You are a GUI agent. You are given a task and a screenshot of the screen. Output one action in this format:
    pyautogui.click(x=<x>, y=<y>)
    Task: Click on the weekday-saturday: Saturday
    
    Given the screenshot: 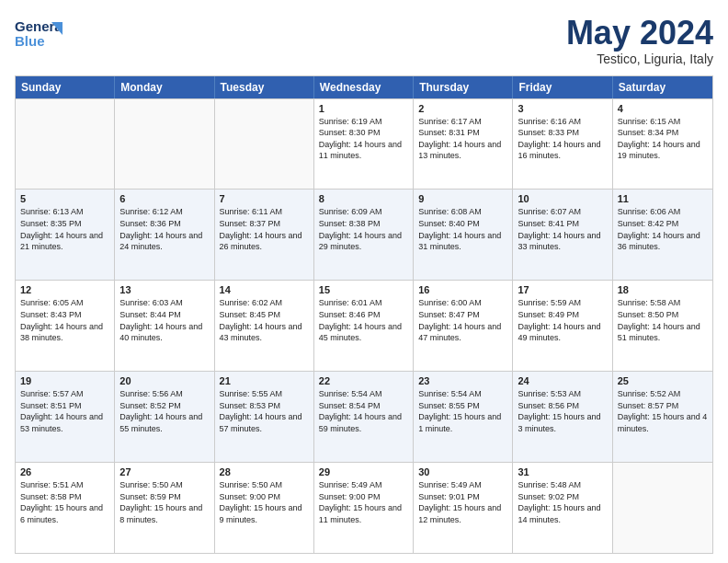 What is the action you would take?
    pyautogui.click(x=663, y=87)
    